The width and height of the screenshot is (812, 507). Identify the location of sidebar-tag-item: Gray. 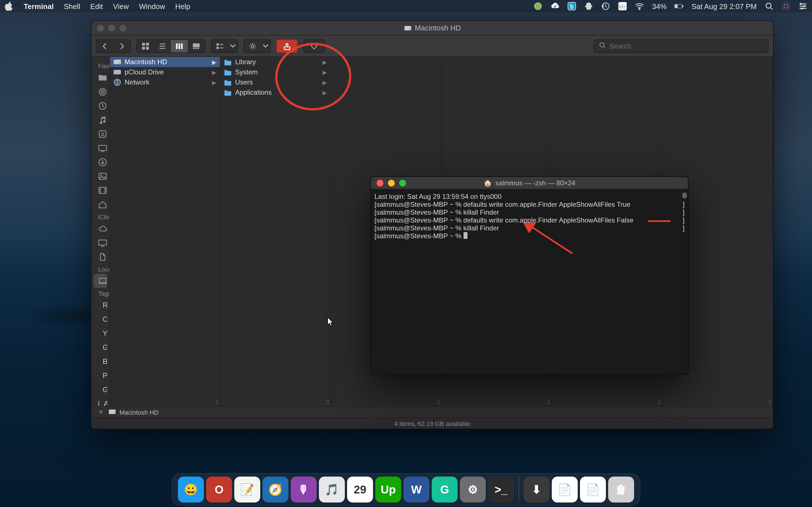
(100, 390).